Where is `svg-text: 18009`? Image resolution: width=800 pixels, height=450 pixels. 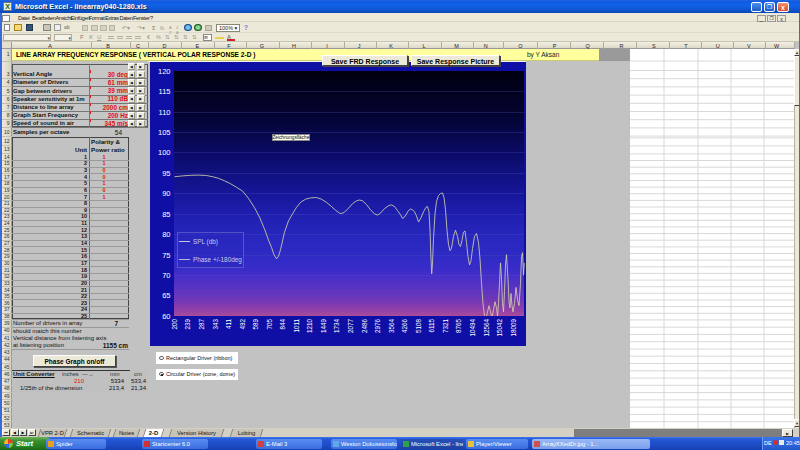
svg-text: 18009 is located at coordinates (514, 328).